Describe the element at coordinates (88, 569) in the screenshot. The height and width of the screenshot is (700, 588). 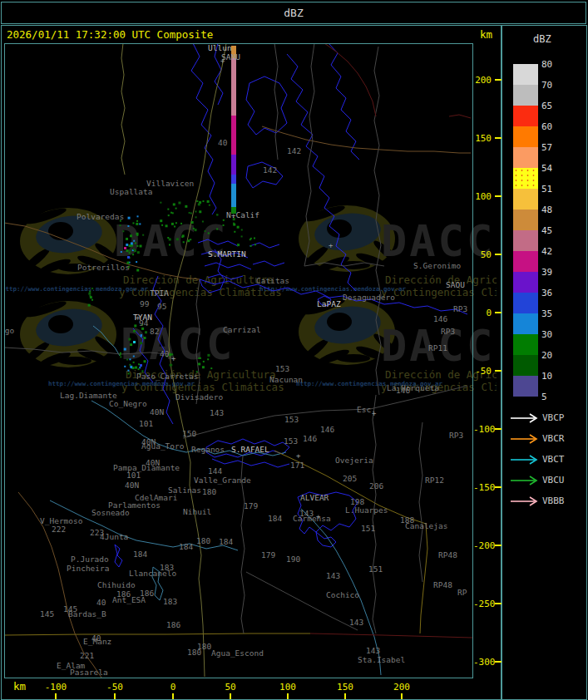
I see `map-label: Pincheira` at that location.